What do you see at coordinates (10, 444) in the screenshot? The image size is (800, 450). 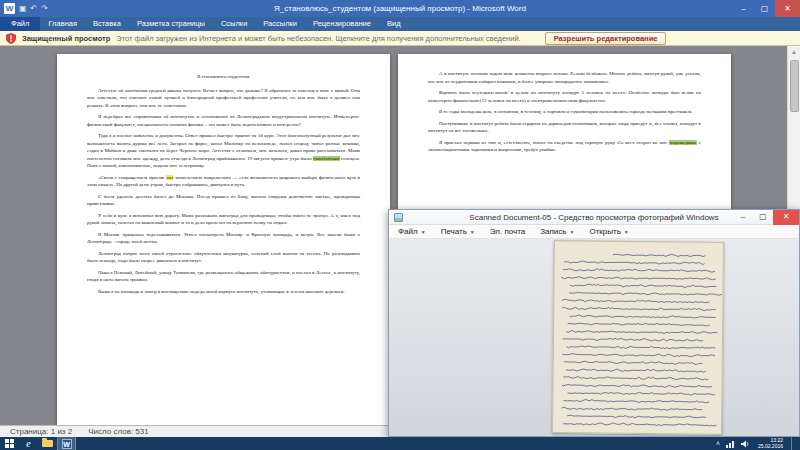 I see `windows-logo-icon` at bounding box center [10, 444].